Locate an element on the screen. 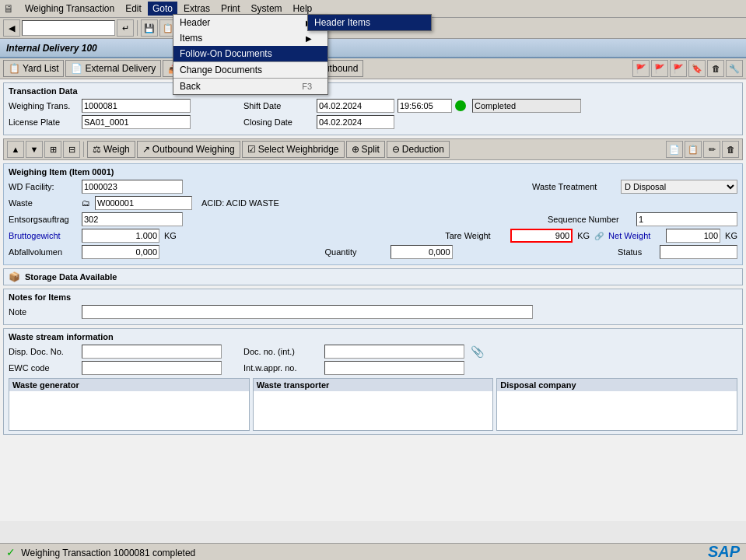 Image resolution: width=746 pixels, height=560 pixels. wd-facility-row: WD Facility: Waste Treatment D Disposal is located at coordinates (373, 187).